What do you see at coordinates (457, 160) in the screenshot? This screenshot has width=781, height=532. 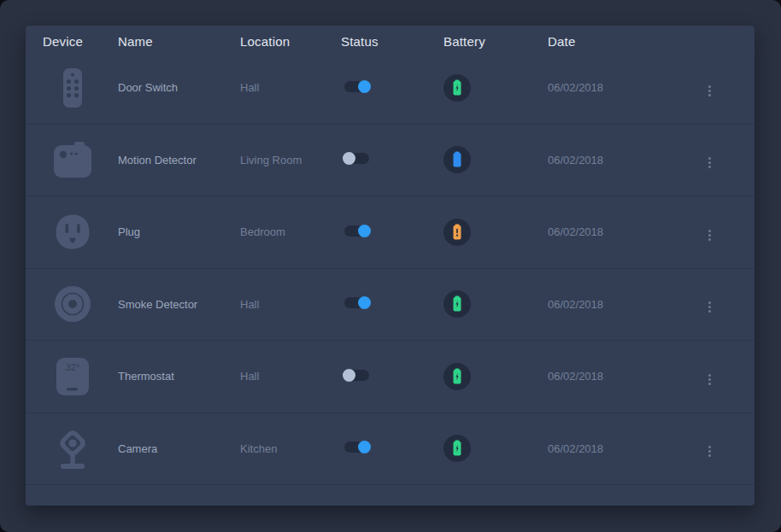 I see `battery-full-icon` at bounding box center [457, 160].